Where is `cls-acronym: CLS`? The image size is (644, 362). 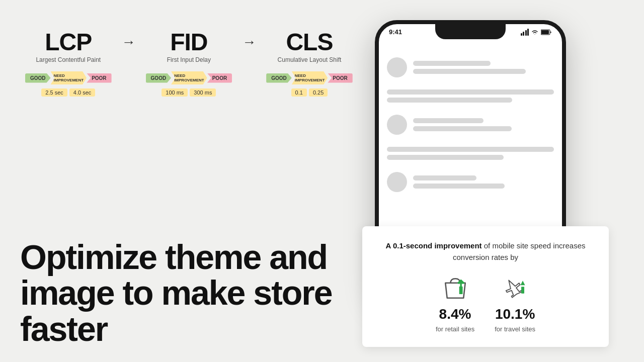
cls-acronym: CLS is located at coordinates (309, 42).